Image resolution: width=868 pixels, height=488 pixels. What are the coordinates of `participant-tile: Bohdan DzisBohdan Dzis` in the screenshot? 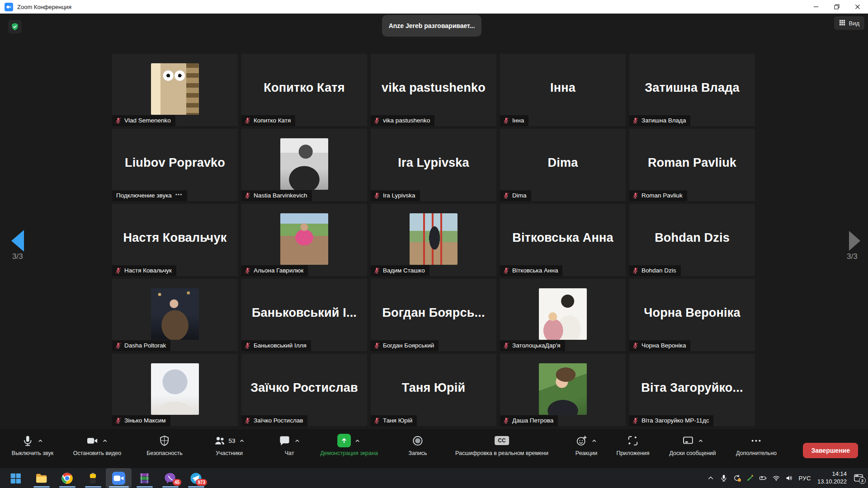 It's located at (692, 240).